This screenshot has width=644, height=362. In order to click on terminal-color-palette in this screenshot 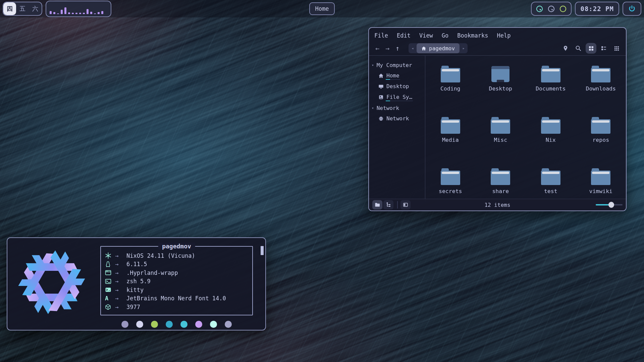, I will do `click(176, 324)`.